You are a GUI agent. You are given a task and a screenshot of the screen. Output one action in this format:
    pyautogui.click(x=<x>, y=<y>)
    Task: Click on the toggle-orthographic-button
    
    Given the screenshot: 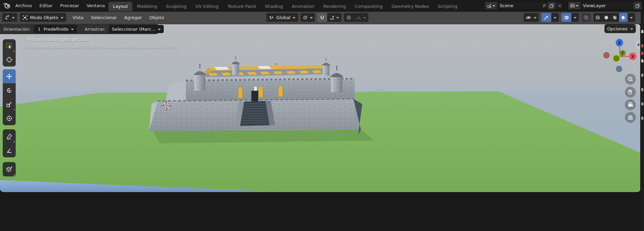 What is the action you would take?
    pyautogui.click(x=630, y=117)
    